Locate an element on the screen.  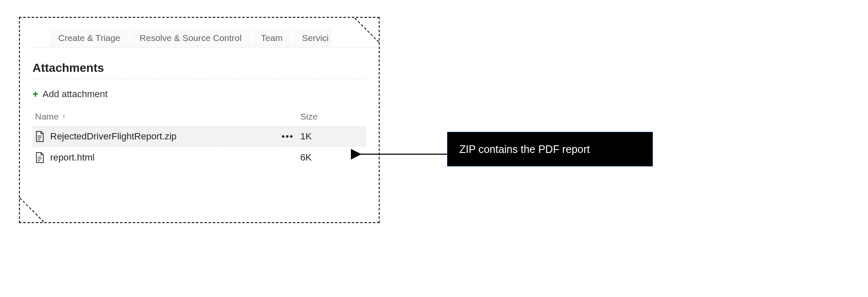
tab-servicing-truncated: Servici is located at coordinates (312, 38).